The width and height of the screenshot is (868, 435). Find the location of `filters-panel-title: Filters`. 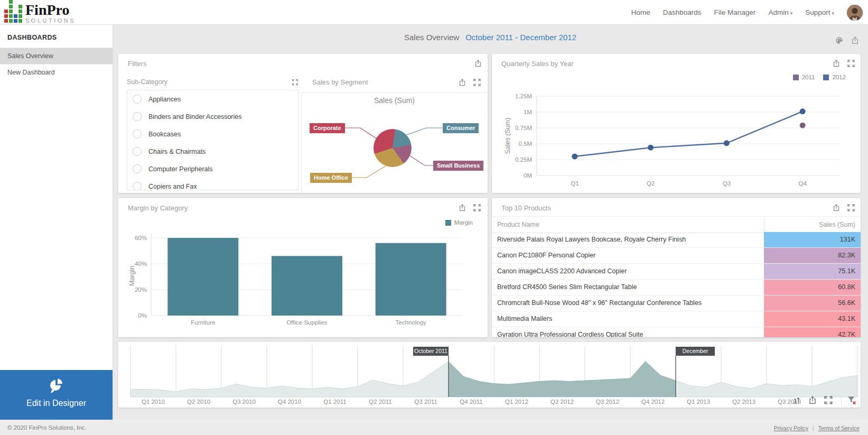

filters-panel-title: Filters is located at coordinates (137, 63).